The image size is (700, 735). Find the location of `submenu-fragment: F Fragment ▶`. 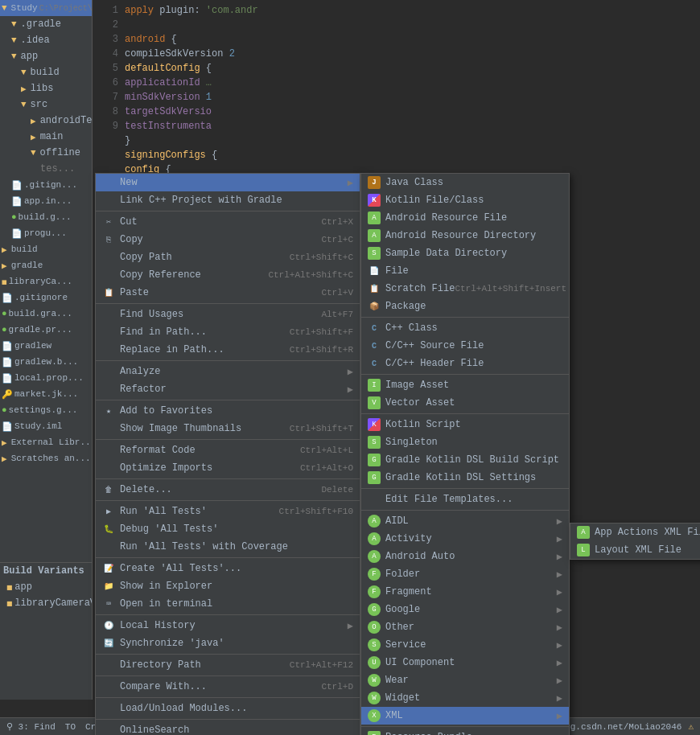

submenu-fragment: F Fragment ▶ is located at coordinates (465, 592).